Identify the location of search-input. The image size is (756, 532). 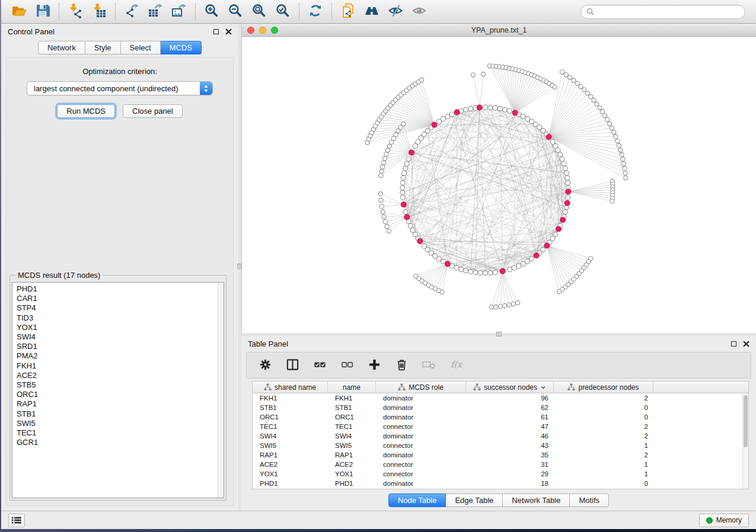
(668, 12).